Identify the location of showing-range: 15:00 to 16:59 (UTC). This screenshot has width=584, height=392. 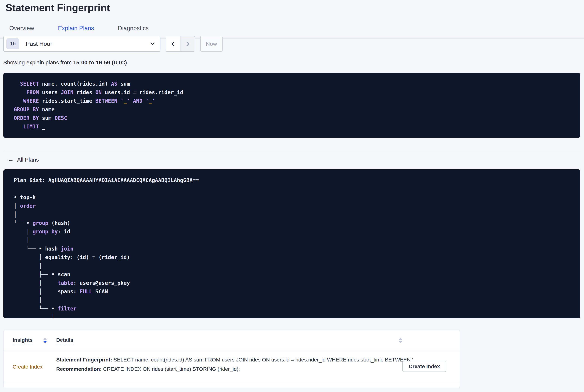
(100, 62).